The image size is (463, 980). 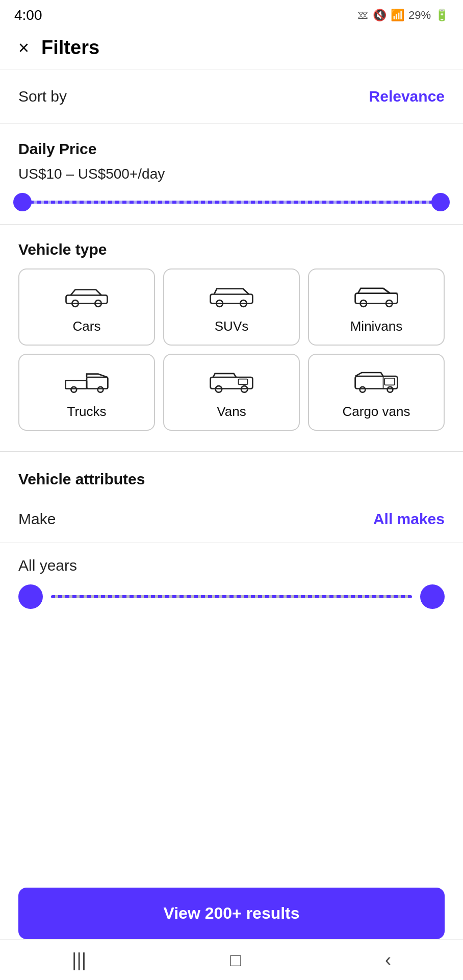 What do you see at coordinates (48, 566) in the screenshot?
I see `all-years-label: All years` at bounding box center [48, 566].